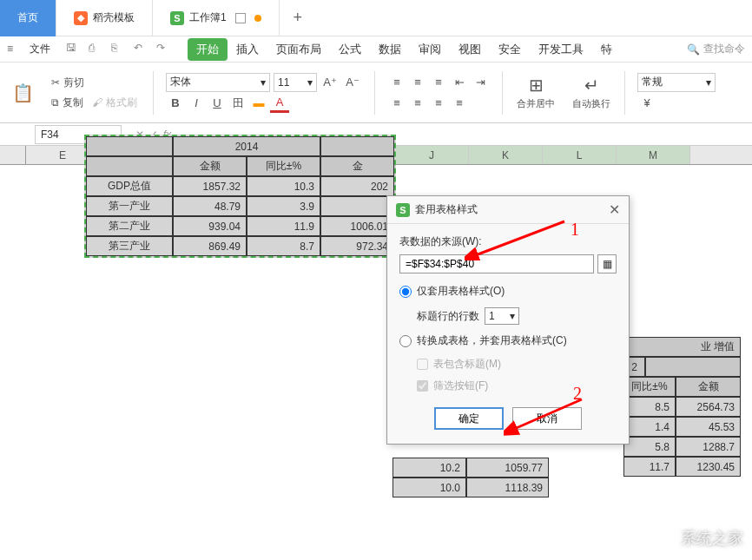  What do you see at coordinates (74, 49) in the screenshot?
I see `save-icon: 🖫` at bounding box center [74, 49].